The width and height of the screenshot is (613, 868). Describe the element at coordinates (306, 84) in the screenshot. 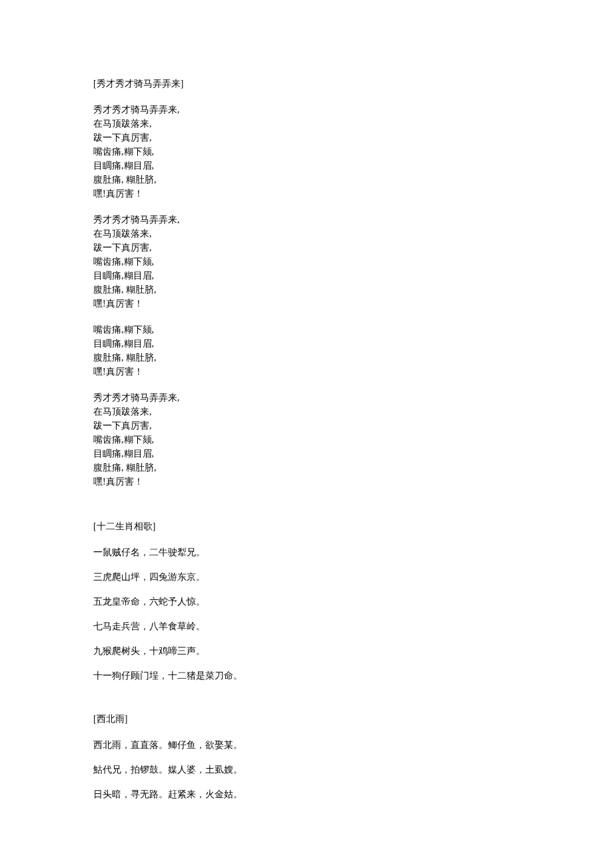

I see `song-title: [秀才秀才骑马弄弄来]` at that location.